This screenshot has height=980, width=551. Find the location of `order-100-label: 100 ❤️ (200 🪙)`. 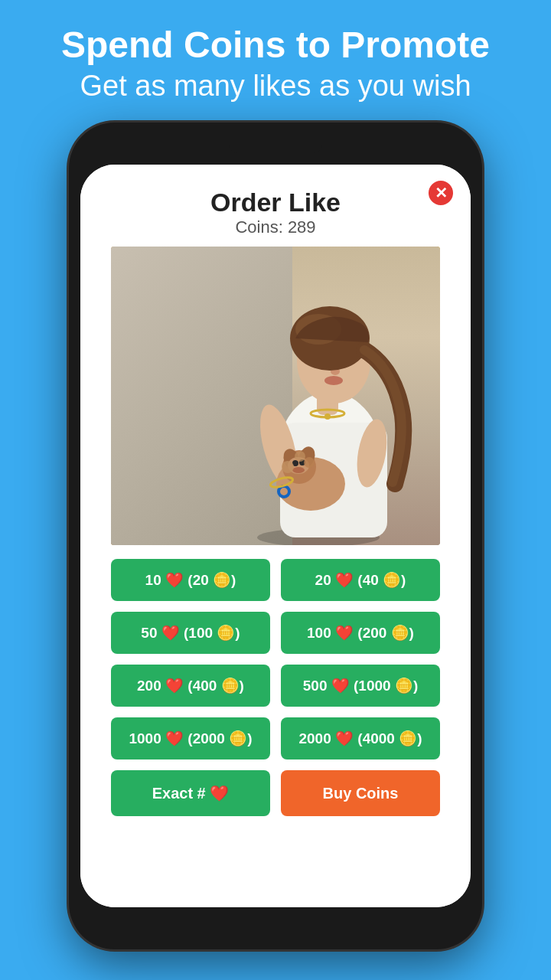

order-100-label: 100 ❤️ (200 🪙) is located at coordinates (360, 632).